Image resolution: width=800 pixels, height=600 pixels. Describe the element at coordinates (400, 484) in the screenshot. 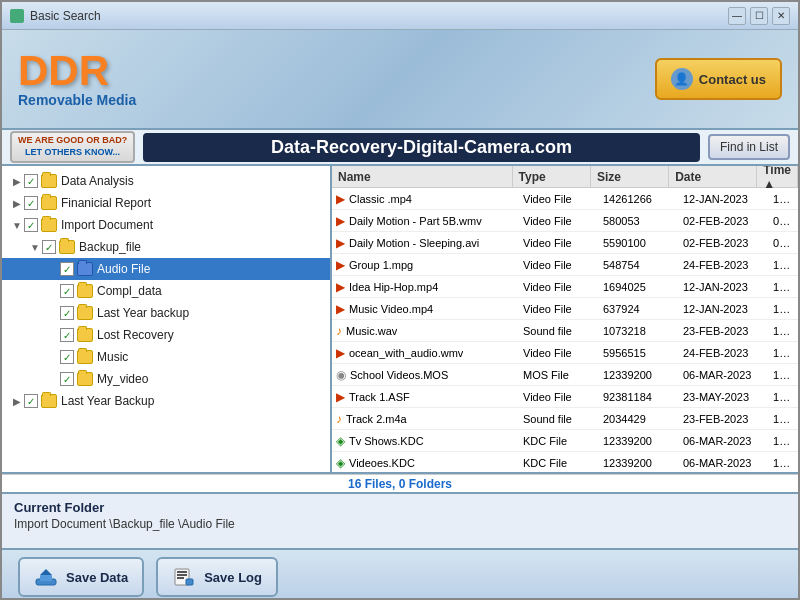

I see `file-count-label: 16 Files, 0 Folders` at that location.